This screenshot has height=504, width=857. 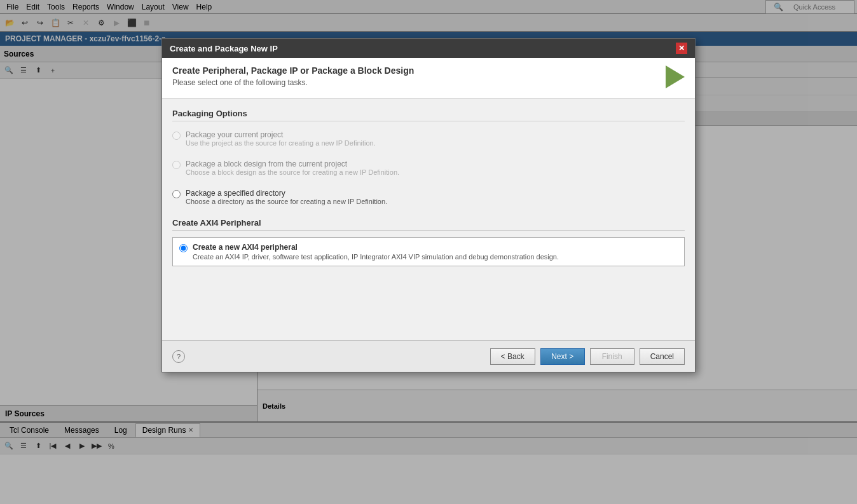 What do you see at coordinates (281, 135) in the screenshot?
I see `radio-current-project-label: Package your current project` at bounding box center [281, 135].